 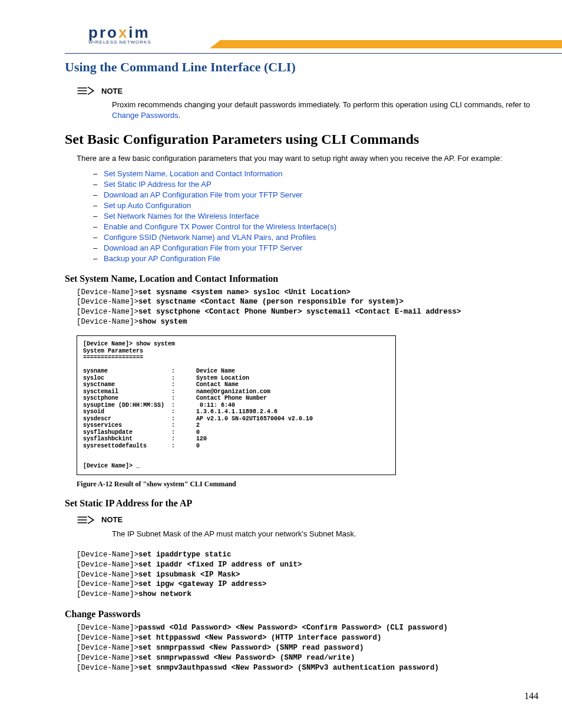 I want to click on topic-link: Set Static IP Address for the AP, so click(x=158, y=184).